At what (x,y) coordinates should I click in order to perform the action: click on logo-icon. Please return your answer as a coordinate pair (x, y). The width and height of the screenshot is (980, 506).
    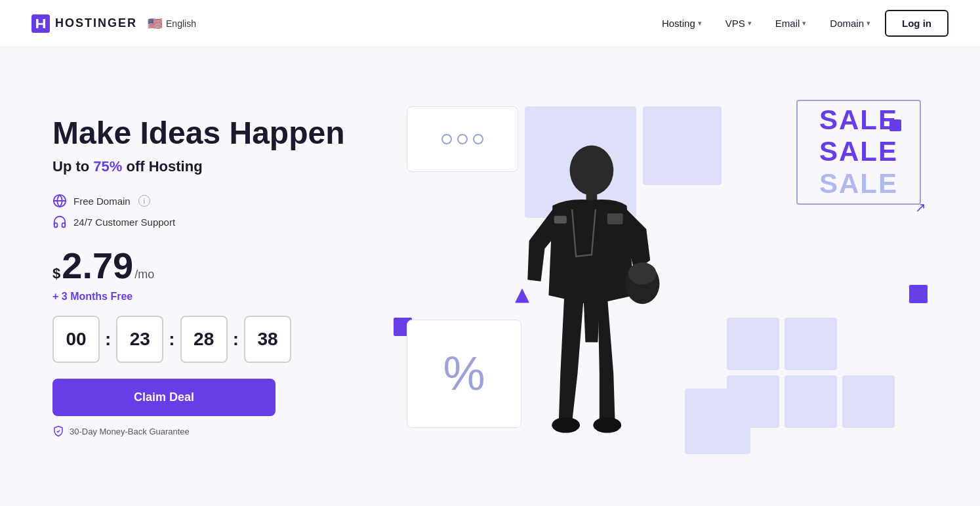
    Looking at the image, I should click on (41, 24).